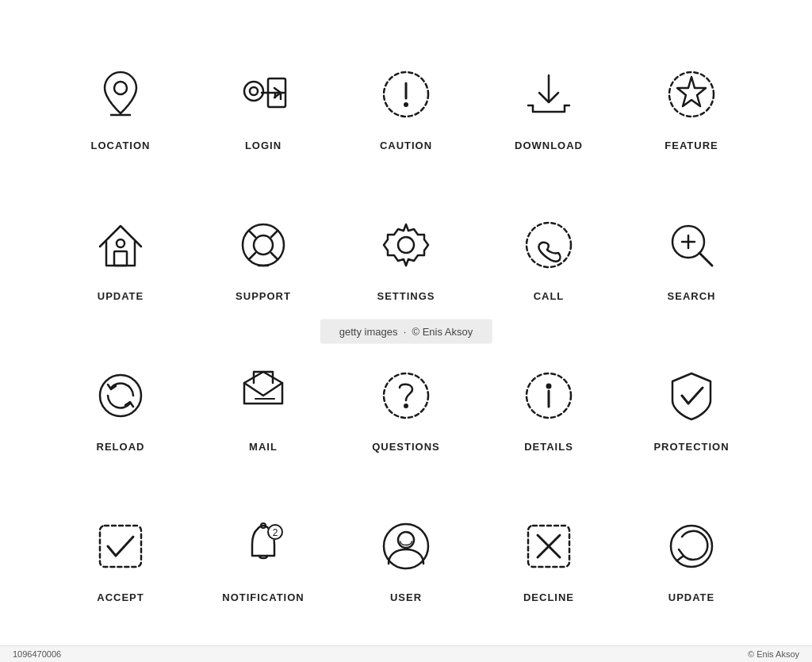 Image resolution: width=812 pixels, height=662 pixels. Describe the element at coordinates (121, 94) in the screenshot. I see `location-icon` at that location.